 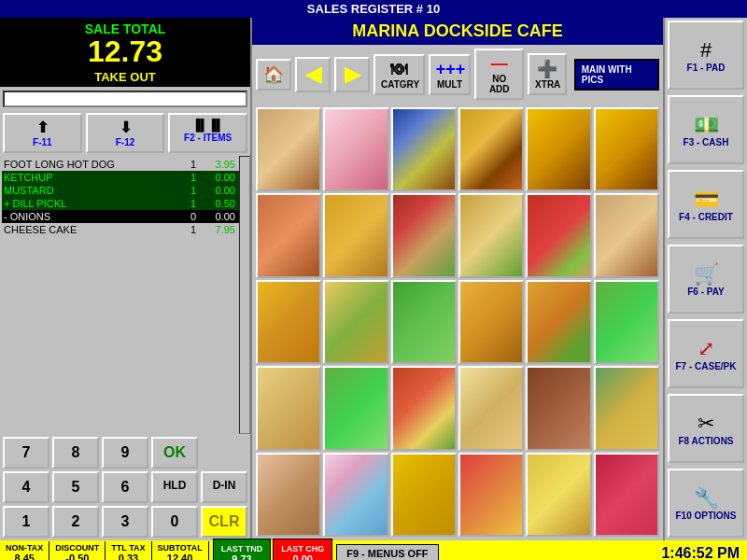 What do you see at coordinates (76, 487) in the screenshot?
I see `numpad-key-5: 5` at bounding box center [76, 487].